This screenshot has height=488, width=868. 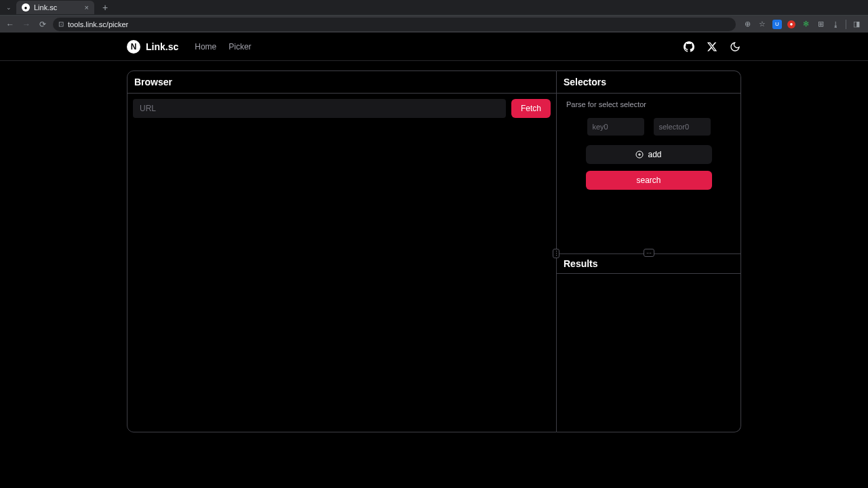 What do you see at coordinates (649, 155) in the screenshot?
I see `add-button: add` at bounding box center [649, 155].